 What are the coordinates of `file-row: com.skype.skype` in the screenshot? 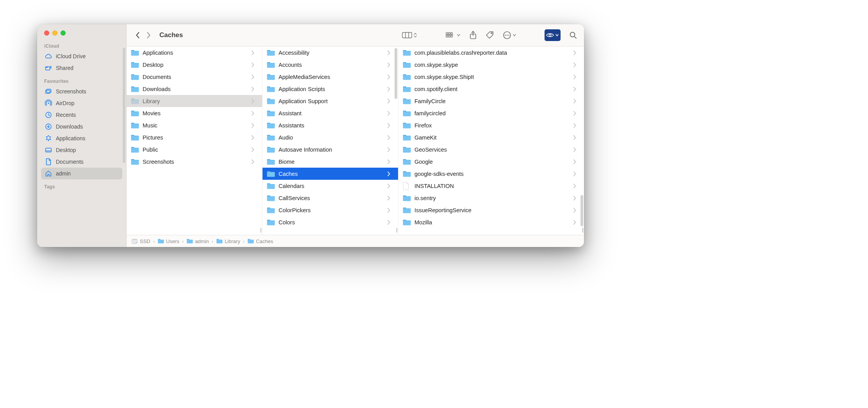 It's located at (491, 65).